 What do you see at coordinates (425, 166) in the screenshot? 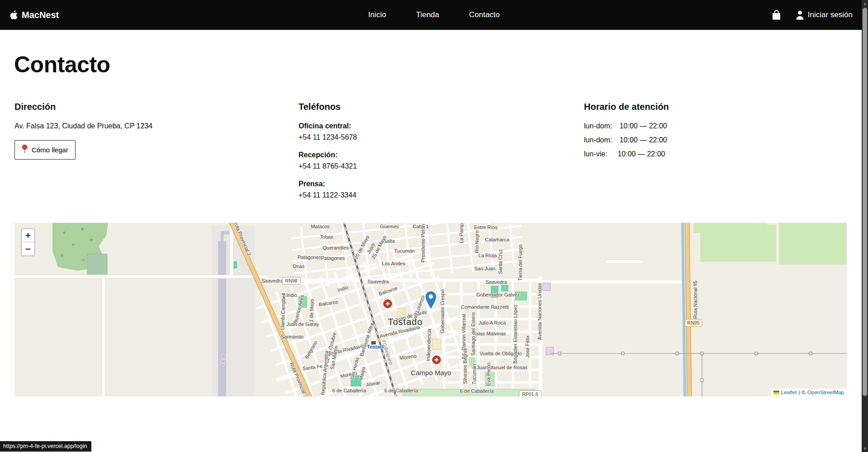
I see `phone-number: +54 11 8765-4321` at bounding box center [425, 166].